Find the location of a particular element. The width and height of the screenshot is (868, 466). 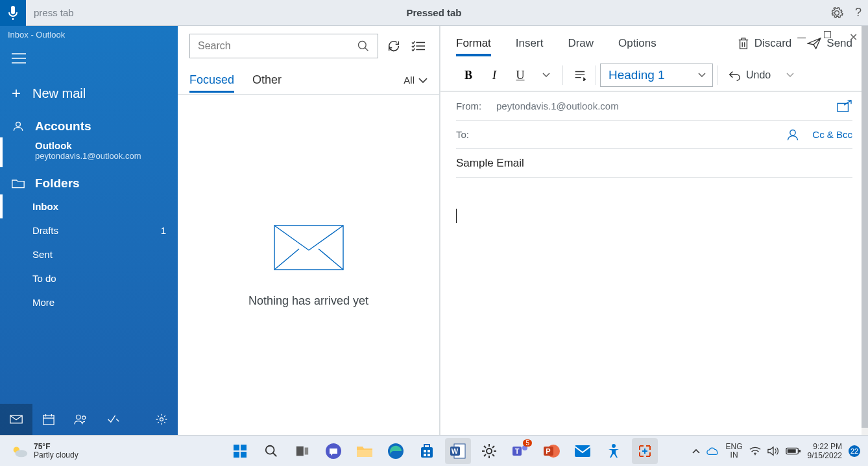

powerpoint-app: P is located at coordinates (551, 451).